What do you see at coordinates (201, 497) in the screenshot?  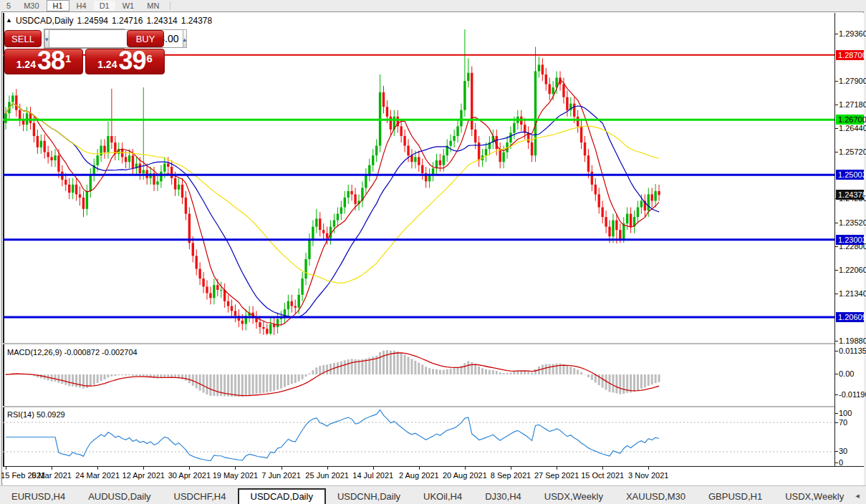 I see `chart-tab-usdchf-h4: USDCHF,H4` at bounding box center [201, 497].